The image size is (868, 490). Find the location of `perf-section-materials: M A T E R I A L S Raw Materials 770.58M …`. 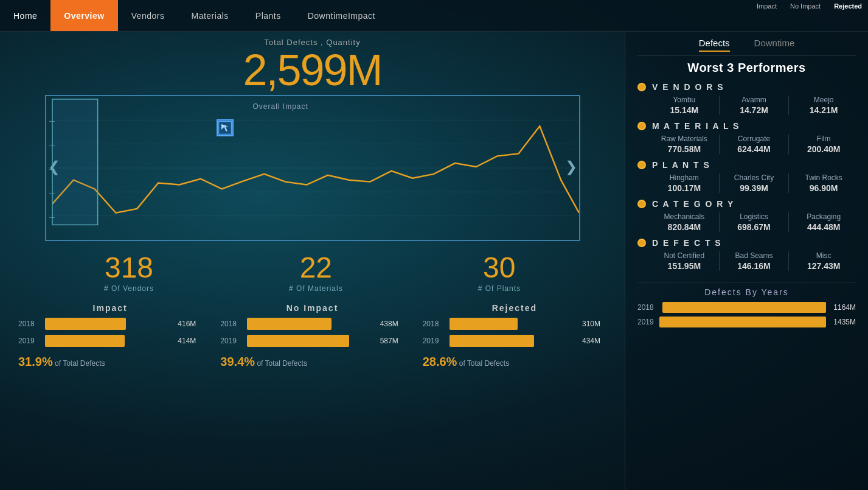

perf-section-materials: M A T E R I A L S Raw Materials 770.58M … is located at coordinates (747, 138).